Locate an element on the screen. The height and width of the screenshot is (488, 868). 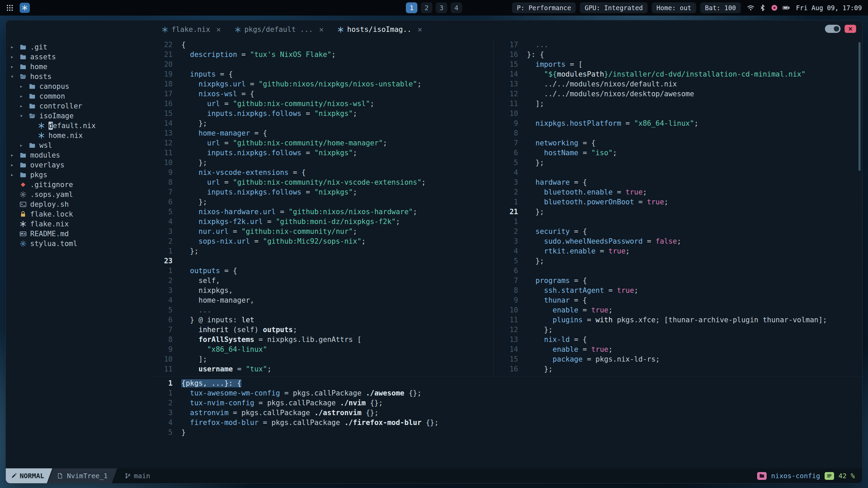
code-line: 14 enable = true; is located at coordinates (678, 350).